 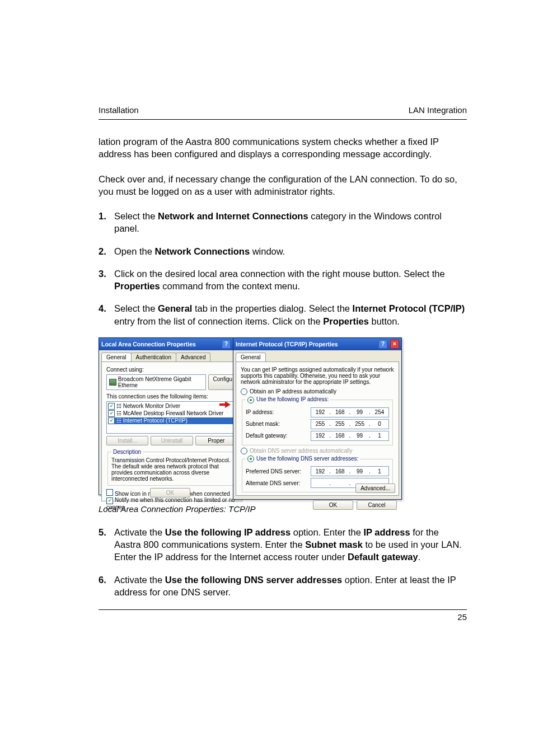 What do you see at coordinates (110, 501) in the screenshot?
I see `checkbox-notify: ✔` at bounding box center [110, 501].